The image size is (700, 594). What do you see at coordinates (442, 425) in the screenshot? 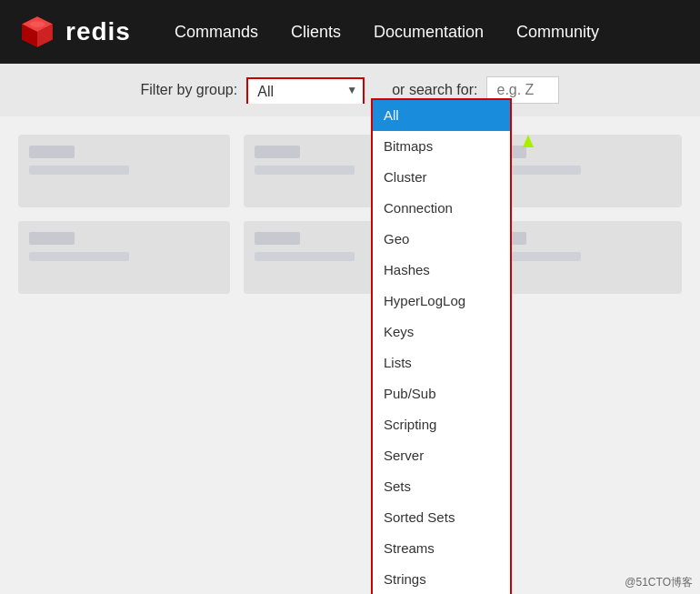
I see `dropdown-item: Scripting` at bounding box center [442, 425].